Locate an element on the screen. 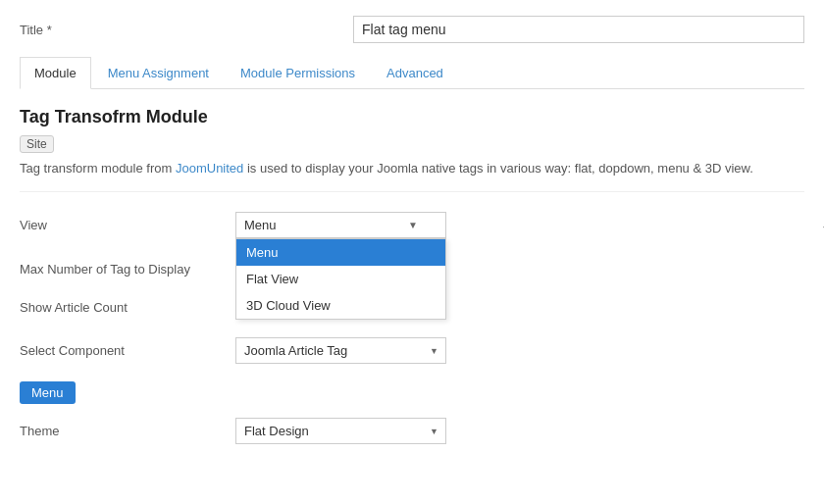 Image resolution: width=824 pixels, height=504 pixels. module-title: Tag Transofrm Module is located at coordinates (412, 118).